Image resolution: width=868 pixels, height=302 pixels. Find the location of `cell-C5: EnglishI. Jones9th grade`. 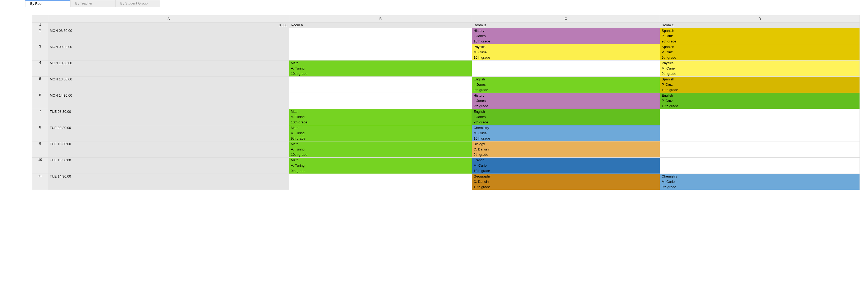

cell-C5: EnglishI. Jones9th grade is located at coordinates (566, 85).